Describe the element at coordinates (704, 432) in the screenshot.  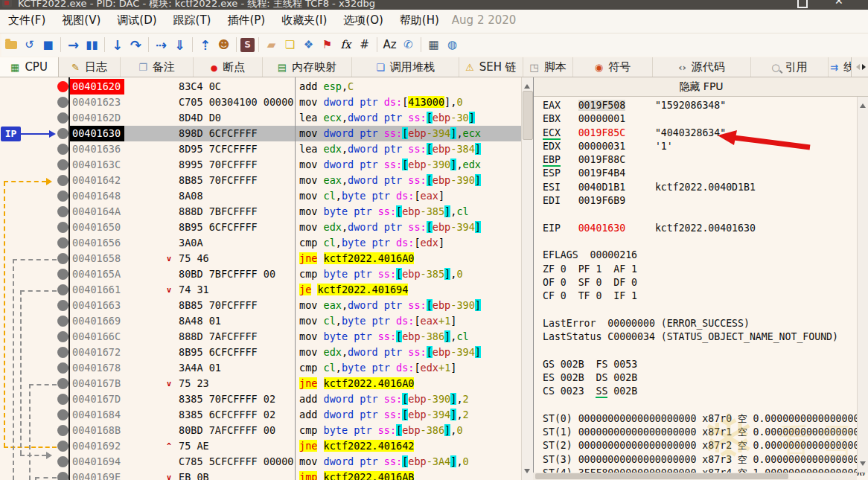
I see `x87-register-row: ST(1) 00000000000000000000 x87r1 空 0.000…` at that location.